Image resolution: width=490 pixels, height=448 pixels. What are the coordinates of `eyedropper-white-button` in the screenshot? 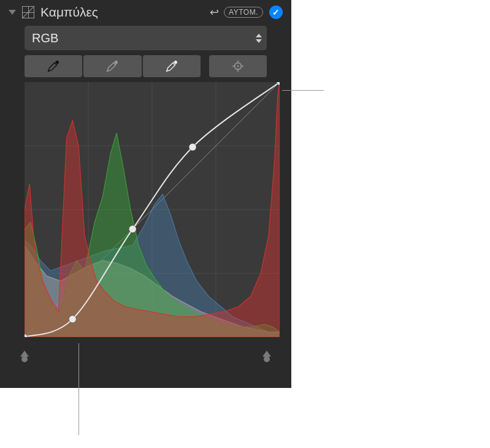 It's located at (172, 66).